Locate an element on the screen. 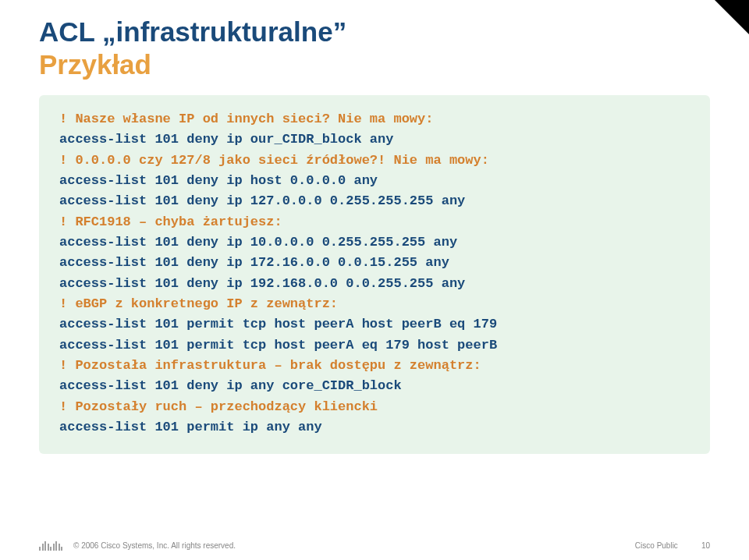 This screenshot has height=560, width=749. code-line: access-list 101 deny ip any core_CIDR_bl… is located at coordinates (374, 386).